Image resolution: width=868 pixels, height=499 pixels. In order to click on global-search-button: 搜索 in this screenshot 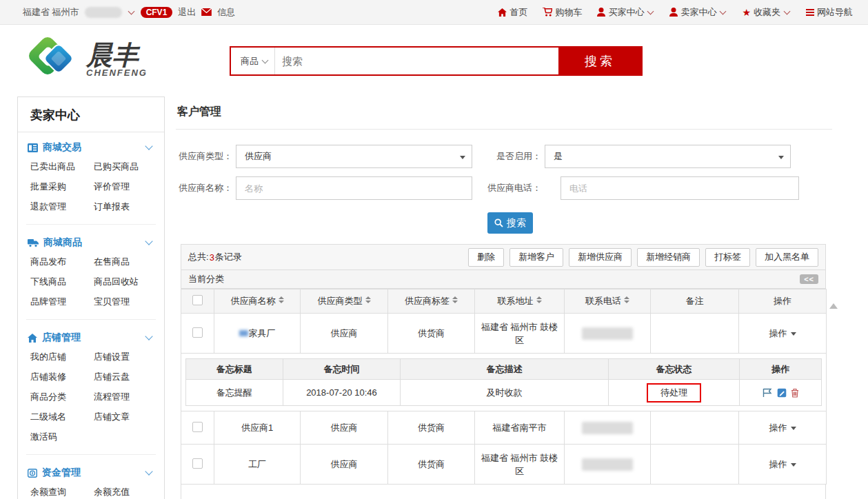, I will do `click(600, 61)`.